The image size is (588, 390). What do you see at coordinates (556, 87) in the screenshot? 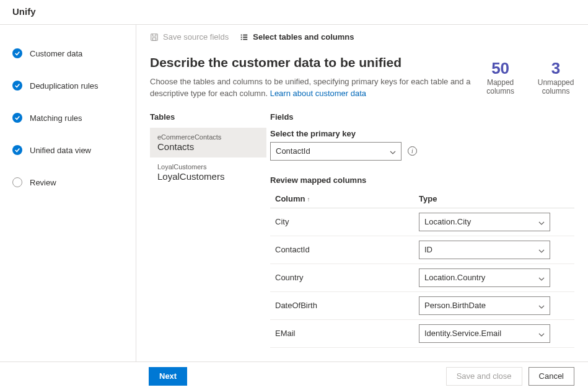
I see `stat-label: Unmapped columns` at bounding box center [556, 87].